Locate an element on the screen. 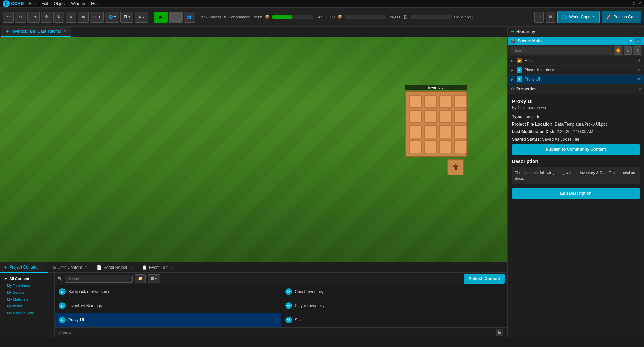  view-button: 🖼 ▾ is located at coordinates (127, 17).